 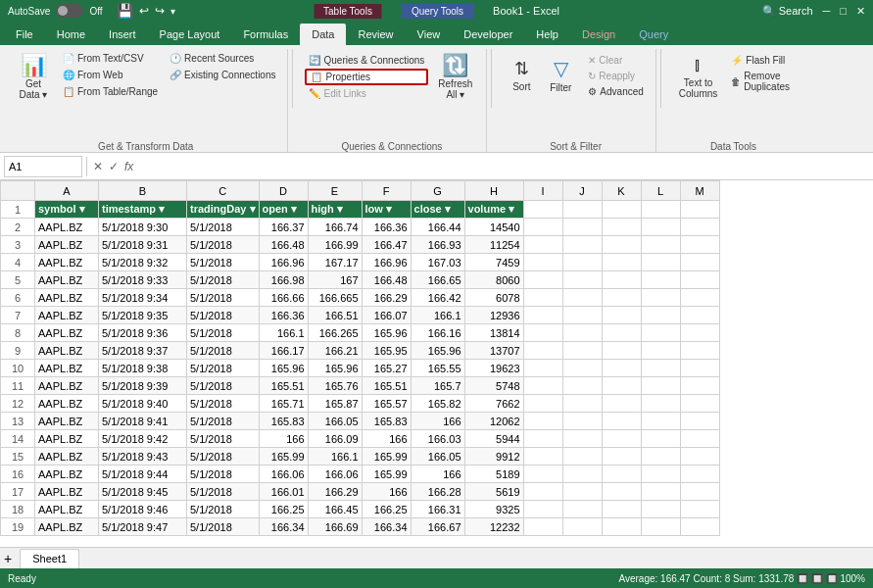 I want to click on tab-page-layout: Page Layout, so click(x=190, y=34).